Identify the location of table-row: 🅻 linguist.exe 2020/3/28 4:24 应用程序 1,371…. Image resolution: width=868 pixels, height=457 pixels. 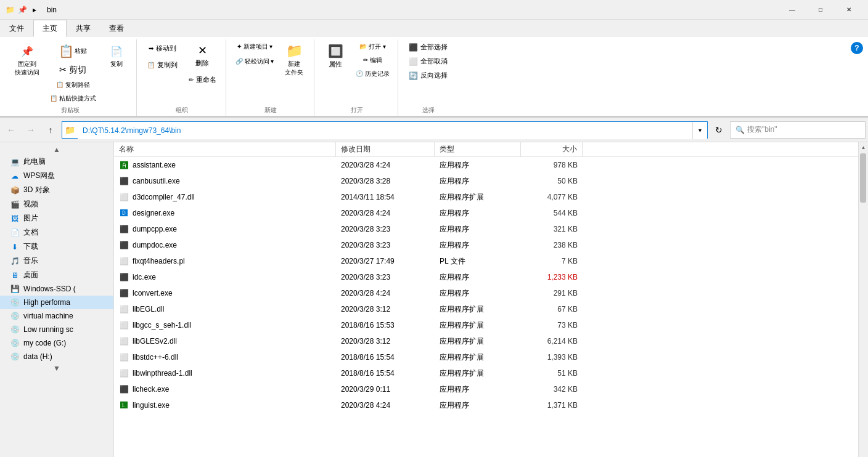
(486, 405).